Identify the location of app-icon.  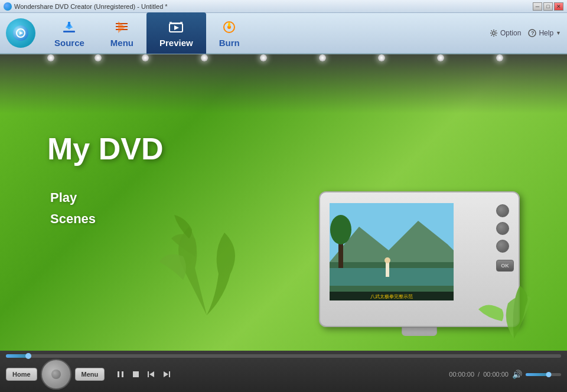
(8, 6).